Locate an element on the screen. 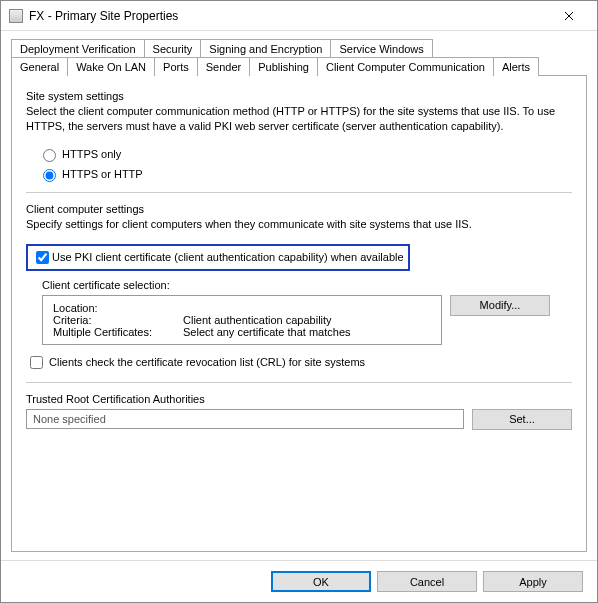 Image resolution: width=598 pixels, height=603 pixels. modify-button: Modify... is located at coordinates (500, 306).